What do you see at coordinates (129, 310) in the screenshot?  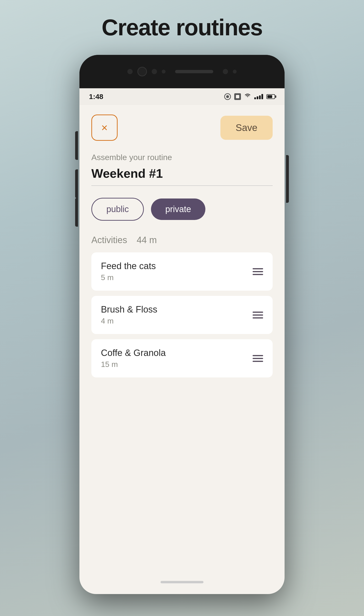 I see `activity-name-1: Brush & Floss` at bounding box center [129, 310].